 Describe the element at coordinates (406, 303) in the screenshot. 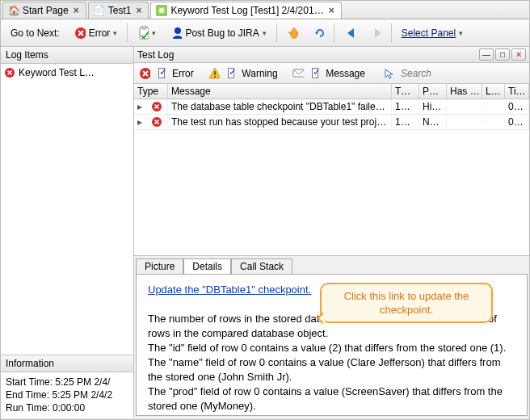

I see `callout-tooltip: Click this link to update the checkpoint…` at that location.